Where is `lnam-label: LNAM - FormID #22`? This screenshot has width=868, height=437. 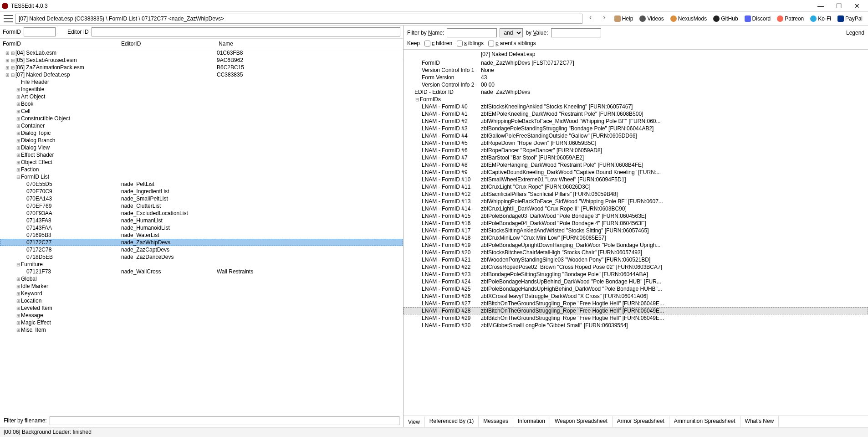 lnam-label: LNAM - FormID #22 is located at coordinates (442, 267).